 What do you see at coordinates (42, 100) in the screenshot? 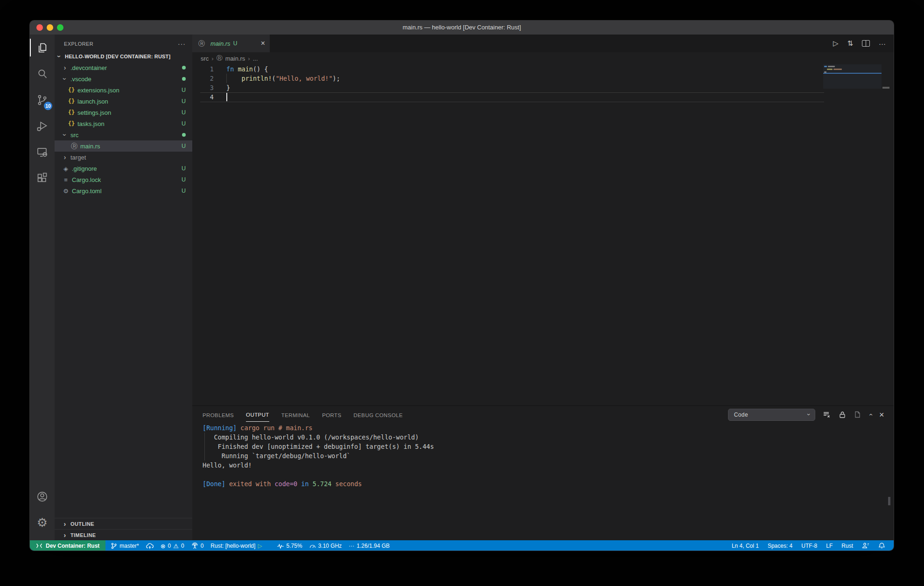
I see `source-control-icon: 10` at bounding box center [42, 100].